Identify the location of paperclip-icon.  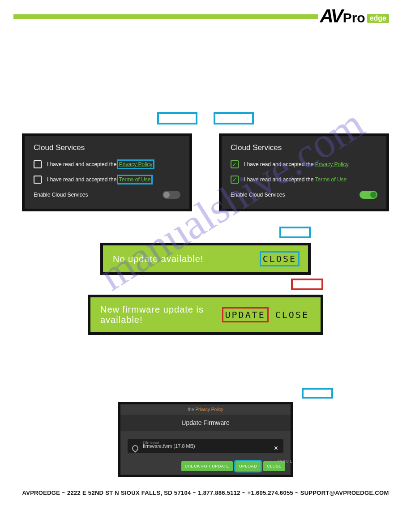
(135, 448).